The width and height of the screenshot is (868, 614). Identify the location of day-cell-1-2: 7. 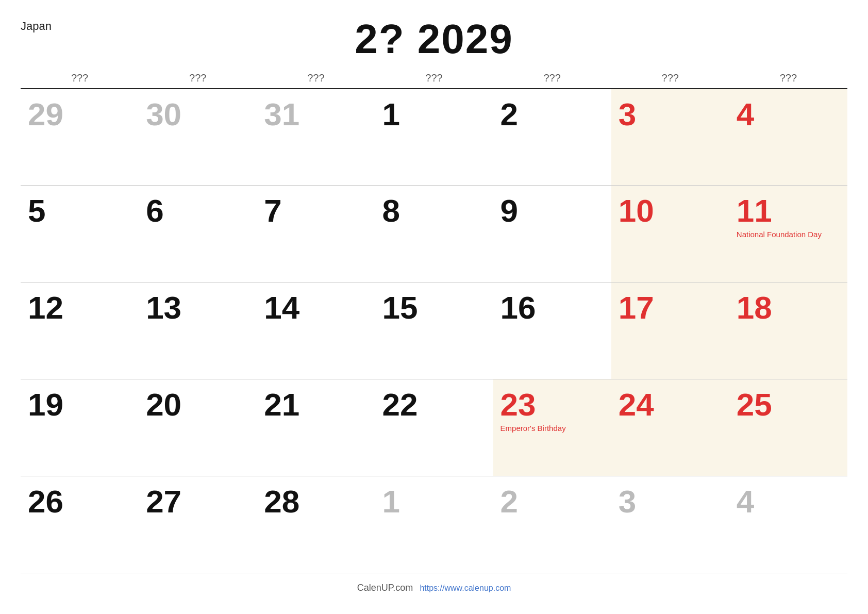
(315, 234).